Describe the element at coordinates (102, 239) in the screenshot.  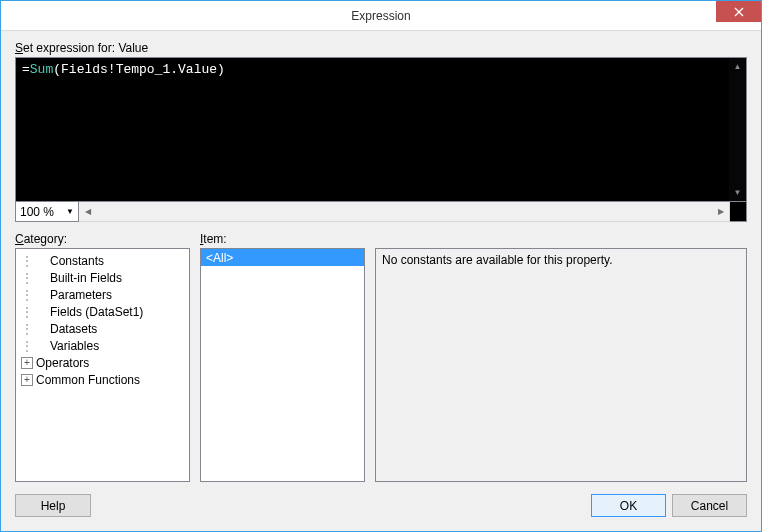
I see `category-label: Category:` at that location.